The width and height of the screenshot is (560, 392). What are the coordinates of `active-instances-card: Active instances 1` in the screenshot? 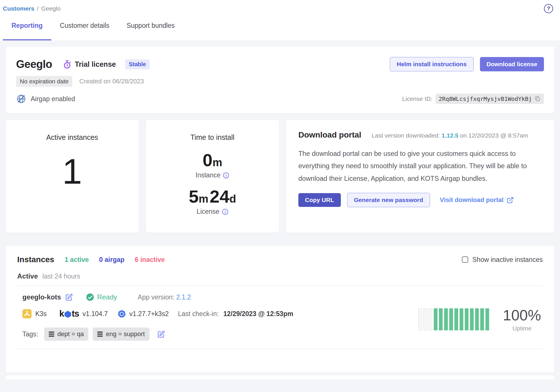 It's located at (72, 177).